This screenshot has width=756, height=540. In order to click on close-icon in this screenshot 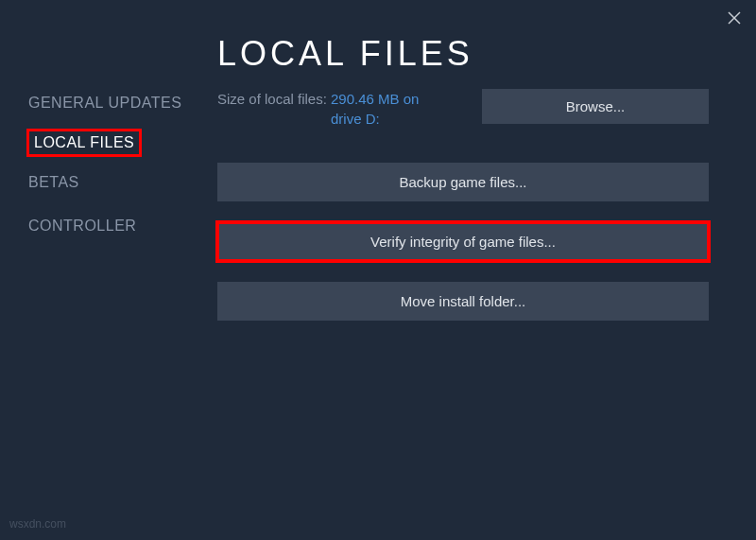, I will do `click(734, 18)`.